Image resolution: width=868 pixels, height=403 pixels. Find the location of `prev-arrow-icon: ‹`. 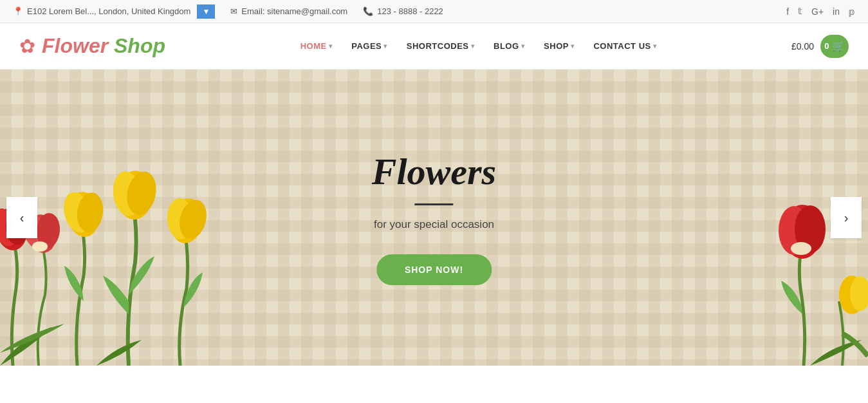

prev-arrow-icon: ‹ is located at coordinates (22, 218).